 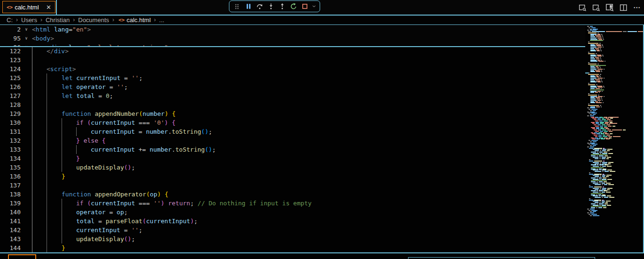 What do you see at coordinates (292, 168) in the screenshot?
I see `code-line-135: 135updateDisplay();` at bounding box center [292, 168].